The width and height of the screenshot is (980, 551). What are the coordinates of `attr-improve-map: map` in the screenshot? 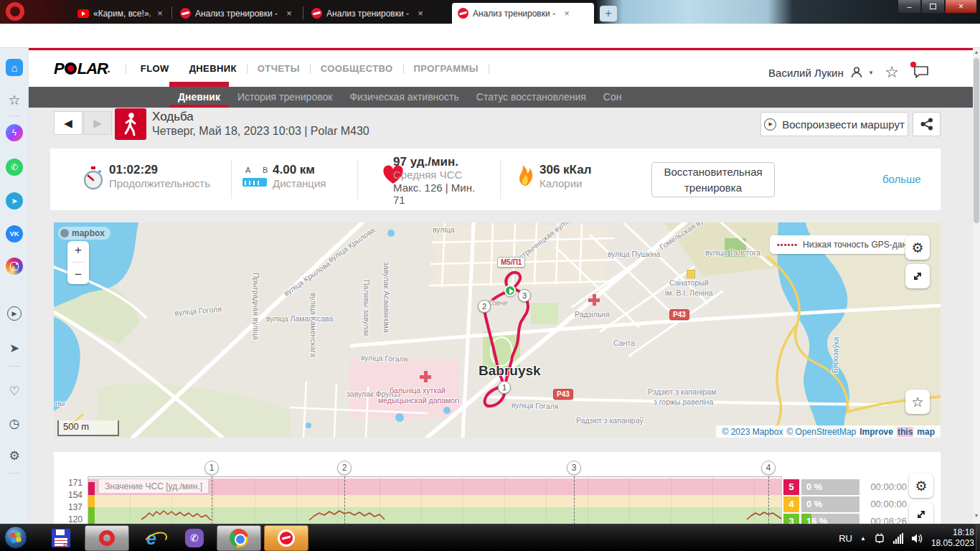 It's located at (925, 432).